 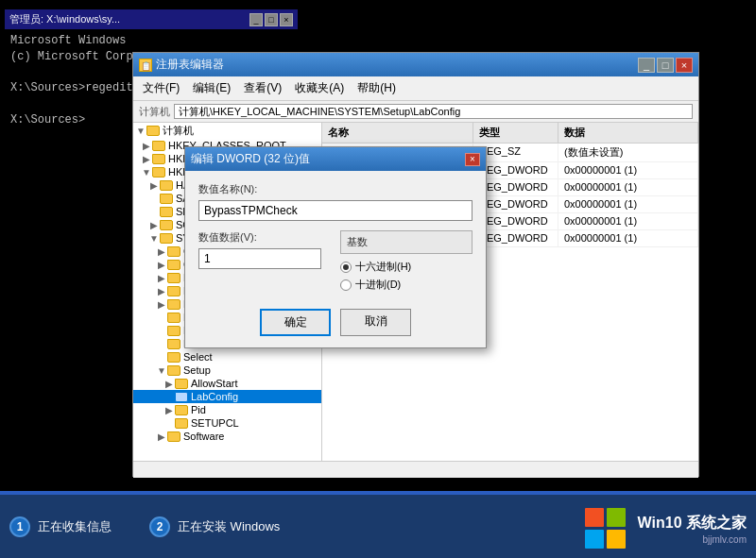 I want to click on cmd-minimize-button: _, so click(x=256, y=20).